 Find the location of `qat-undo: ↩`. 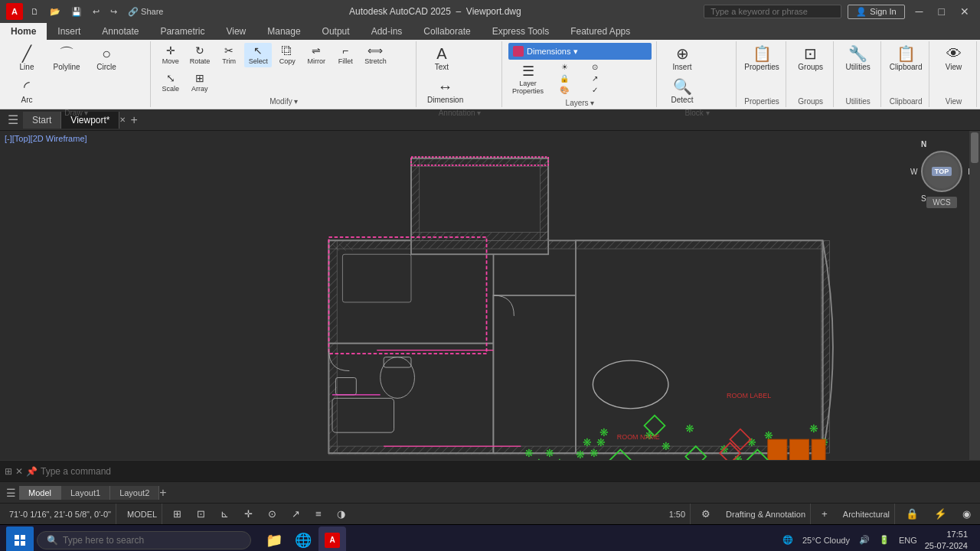

qat-undo: ↩ is located at coordinates (96, 12).